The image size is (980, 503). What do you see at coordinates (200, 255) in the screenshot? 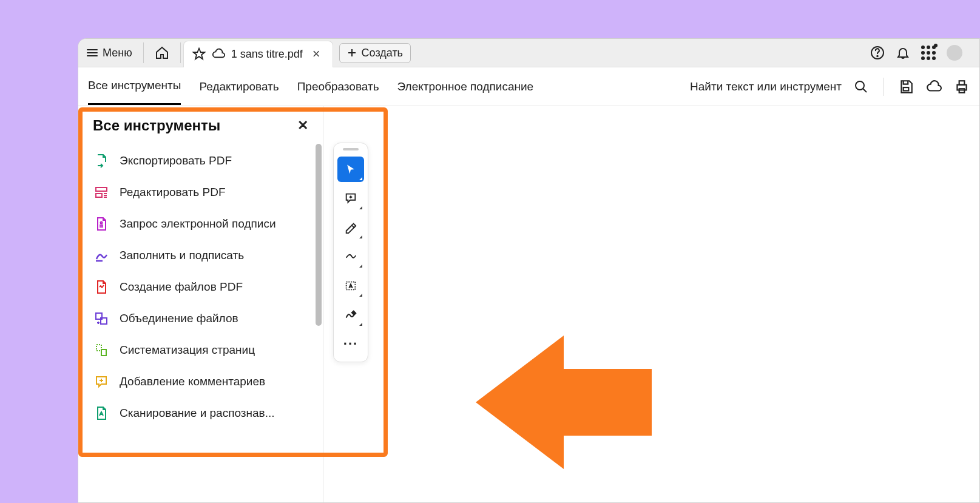
I see `tool-fill-sign: Заполнить и подписать` at bounding box center [200, 255].